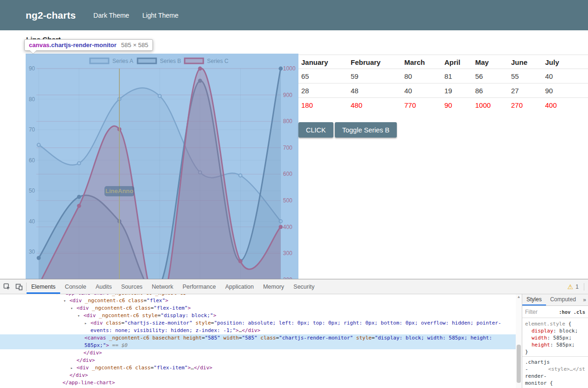 The height and width of the screenshot is (388, 588). Describe the element at coordinates (491, 76) in the screenshot. I see `table-cell: 56` at that location.